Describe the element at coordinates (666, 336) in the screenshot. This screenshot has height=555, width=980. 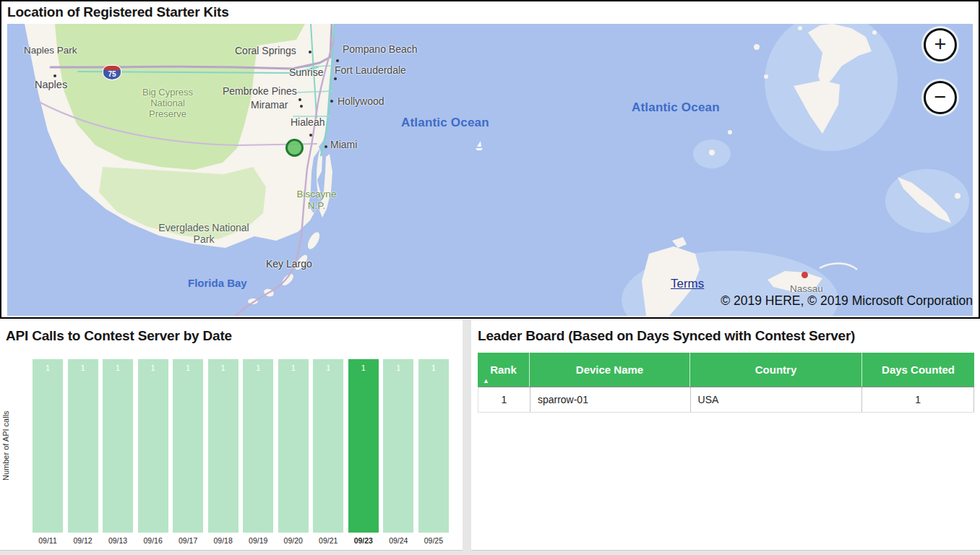
I see `leaderboard-title: Leader Board (Based on Days Synced with …` at that location.